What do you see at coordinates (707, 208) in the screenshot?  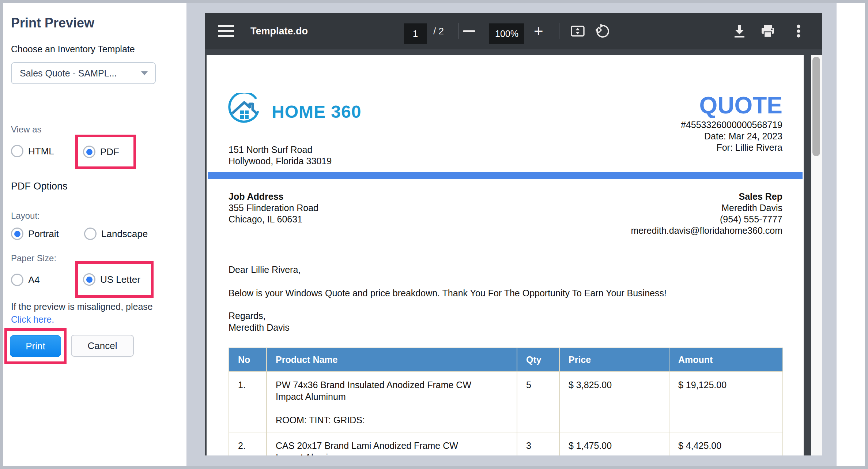 I see `sales-rep-name: Meredith Davis` at bounding box center [707, 208].